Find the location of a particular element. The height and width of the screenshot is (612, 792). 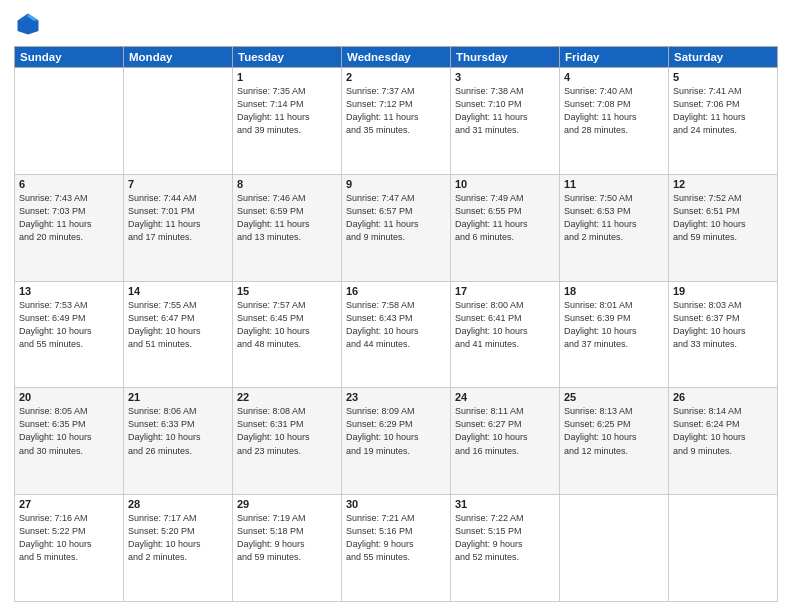

day-number: 20 is located at coordinates (69, 397).